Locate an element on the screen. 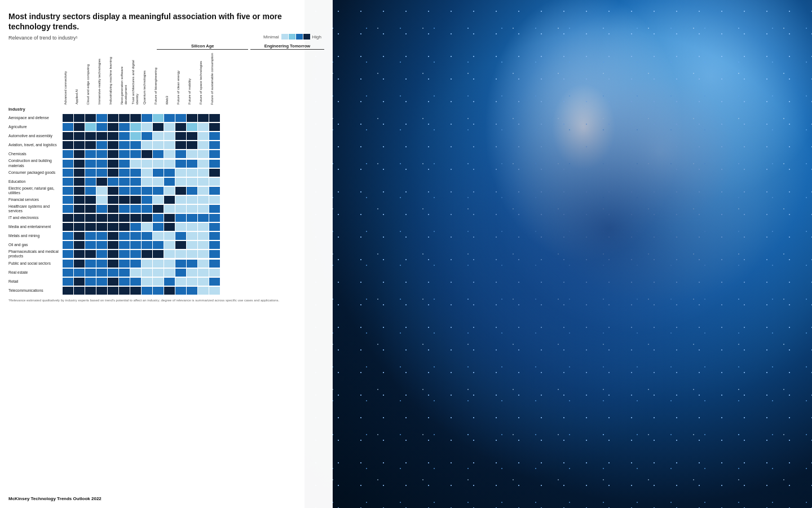 The width and height of the screenshot is (812, 508). footnote: ¹Relevance estimated qualitatively by in… is located at coordinates (166, 301).